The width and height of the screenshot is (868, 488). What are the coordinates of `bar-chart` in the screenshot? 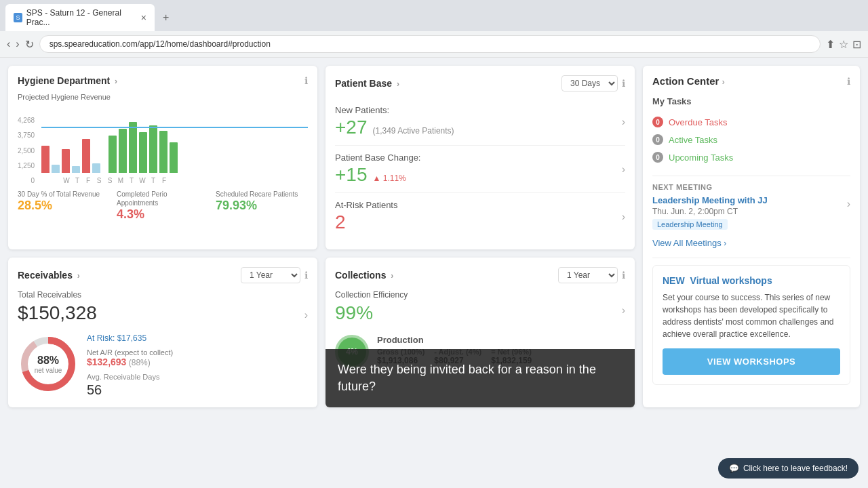 It's located at (175, 139).